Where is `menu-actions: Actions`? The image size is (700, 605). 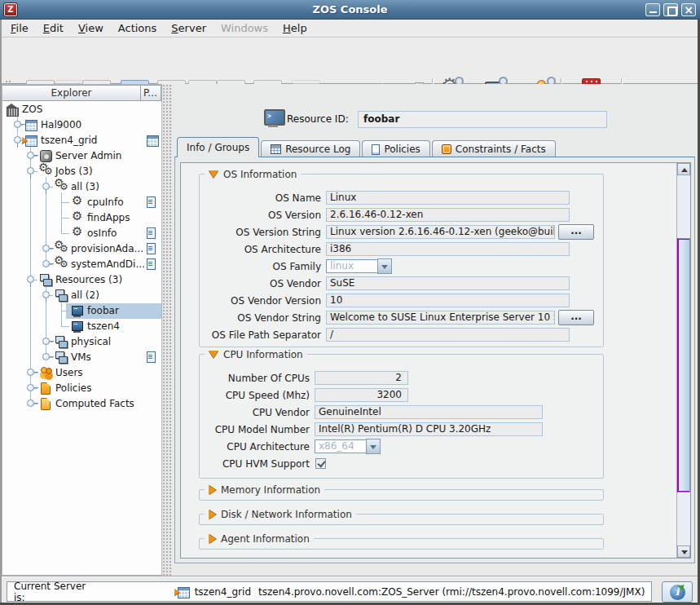 menu-actions: Actions is located at coordinates (138, 28).